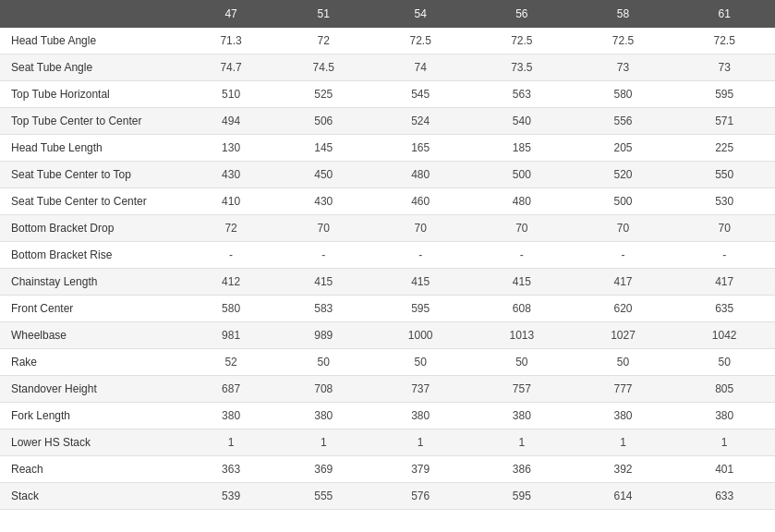 The image size is (775, 532). Describe the element at coordinates (92, 336) in the screenshot. I see `row-label: Wheelbase` at that location.